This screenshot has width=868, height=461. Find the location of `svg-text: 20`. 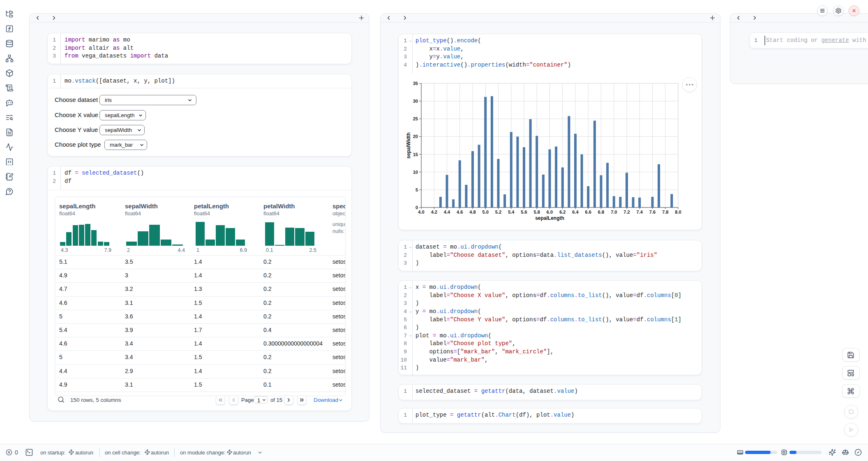

svg-text: 20 is located at coordinates (416, 136).